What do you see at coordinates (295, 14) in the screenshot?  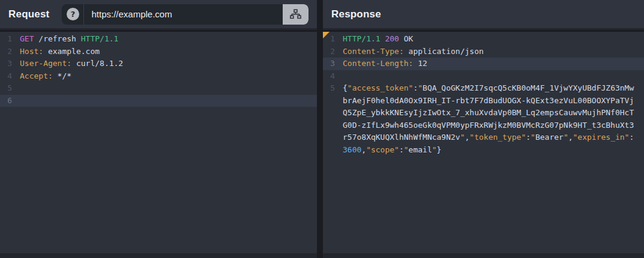 I see `sitemap-icon` at bounding box center [295, 14].